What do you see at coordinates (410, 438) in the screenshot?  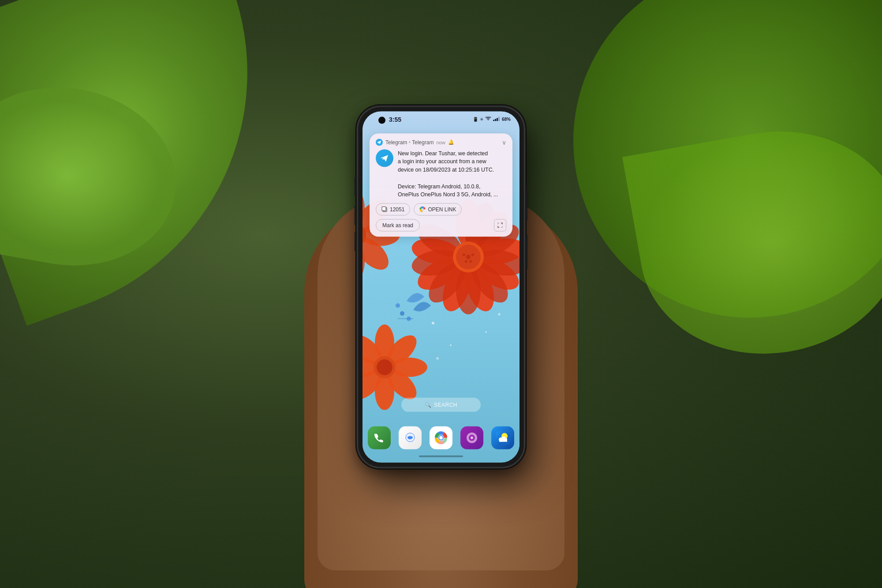 I see `dock-messages-app` at bounding box center [410, 438].